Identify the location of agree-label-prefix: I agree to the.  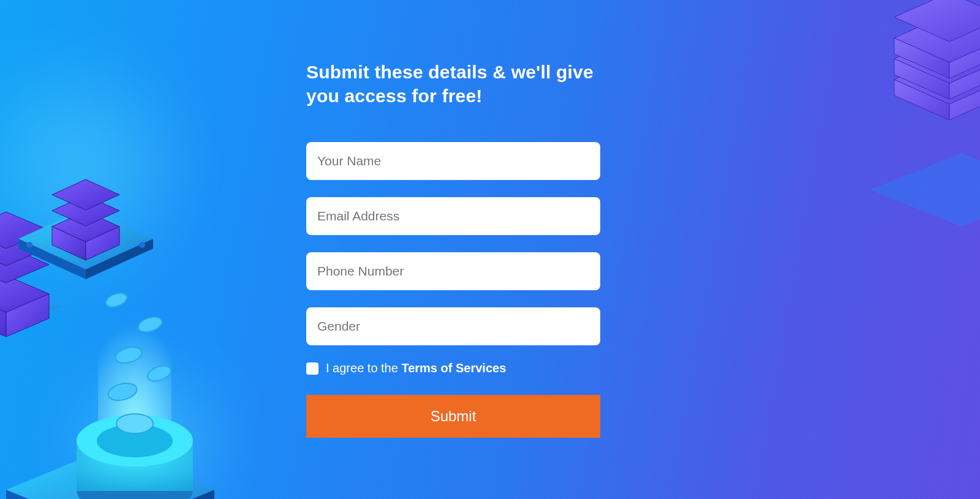
(364, 368).